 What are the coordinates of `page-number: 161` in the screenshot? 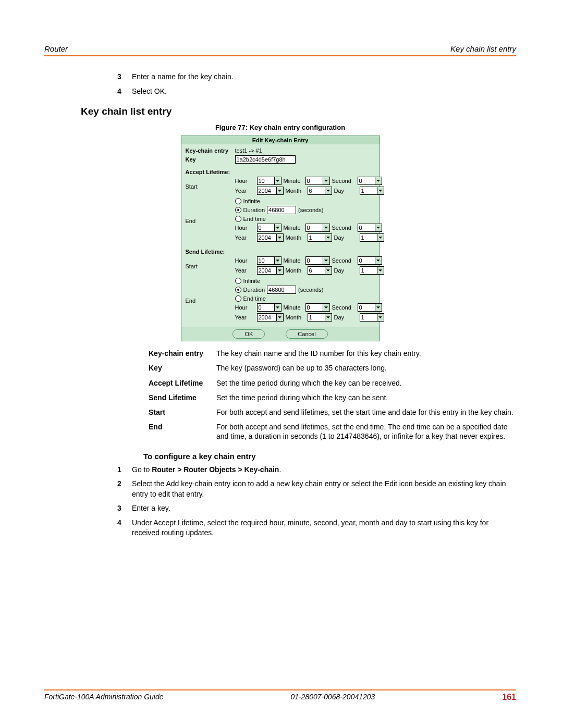 It's located at (509, 697).